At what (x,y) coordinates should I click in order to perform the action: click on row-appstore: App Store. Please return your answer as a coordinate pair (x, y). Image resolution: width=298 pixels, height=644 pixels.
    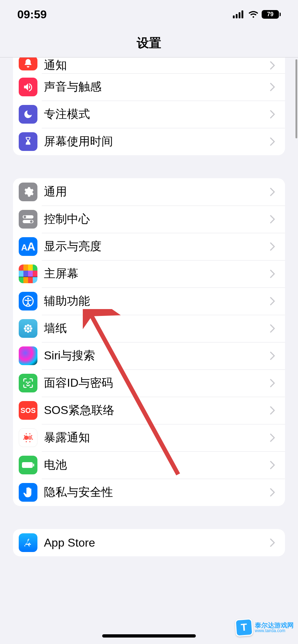
    Looking at the image, I should click on (149, 543).